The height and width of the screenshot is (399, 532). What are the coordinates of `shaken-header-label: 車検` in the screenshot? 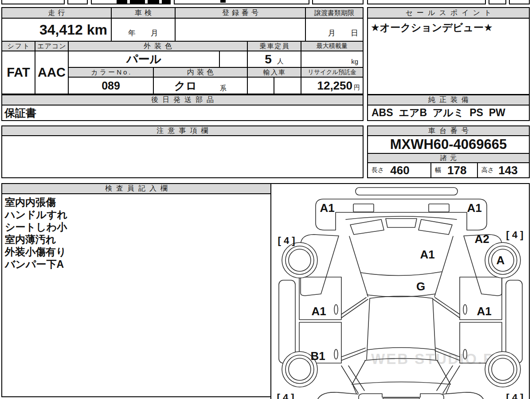 It's located at (143, 13).